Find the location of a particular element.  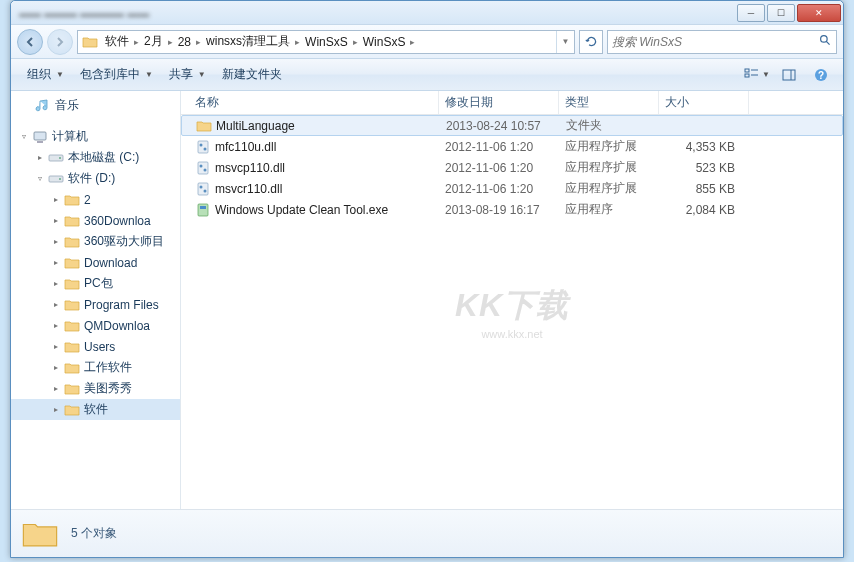

file-date: 2013-08-19 16:17 is located at coordinates (499, 210).